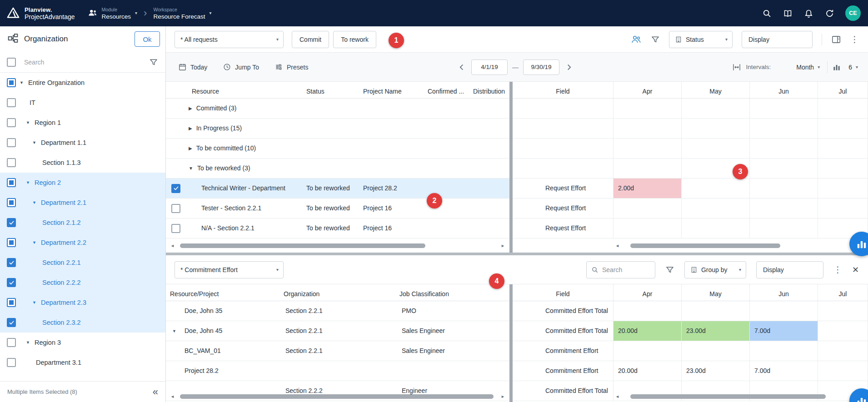 The height and width of the screenshot is (402, 868). I want to click on commitment-view-select: * Commitment Effort ▾, so click(229, 270).